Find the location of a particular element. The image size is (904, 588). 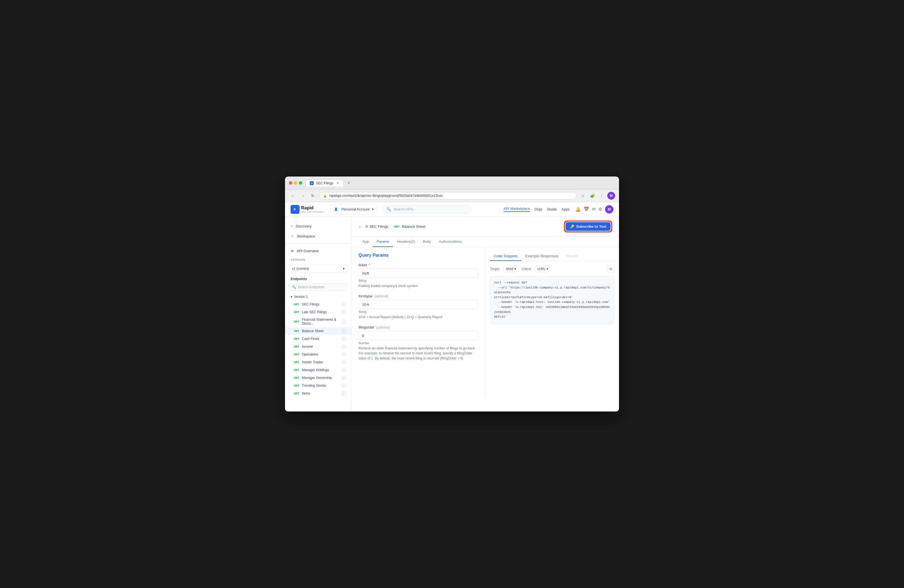

code-panel-tabs: Code Snippets Example Responses Results is located at coordinates (552, 257).